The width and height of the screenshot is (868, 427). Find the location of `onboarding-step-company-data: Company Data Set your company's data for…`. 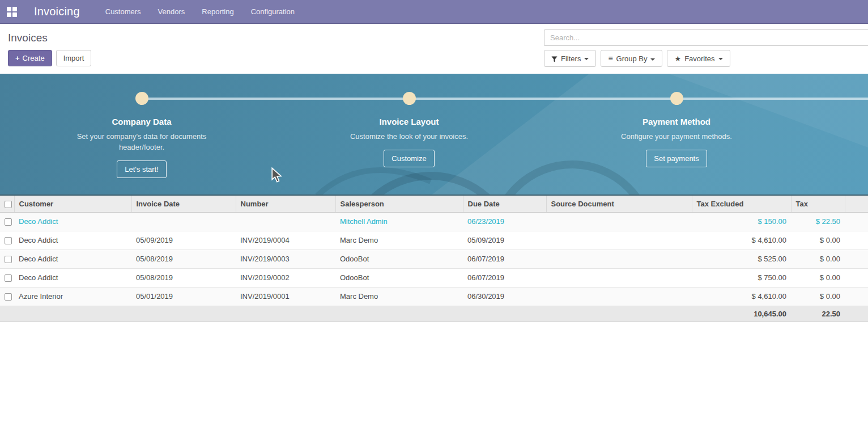

onboarding-step-company-data: Company Data Set your company's data for… is located at coordinates (142, 135).